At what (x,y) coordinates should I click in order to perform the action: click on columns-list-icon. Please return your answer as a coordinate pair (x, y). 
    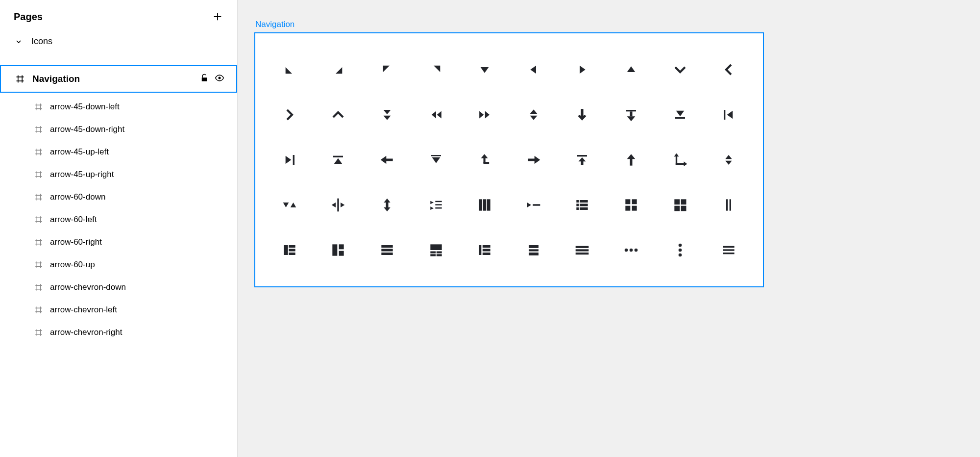
    Looking at the image, I should click on (583, 205).